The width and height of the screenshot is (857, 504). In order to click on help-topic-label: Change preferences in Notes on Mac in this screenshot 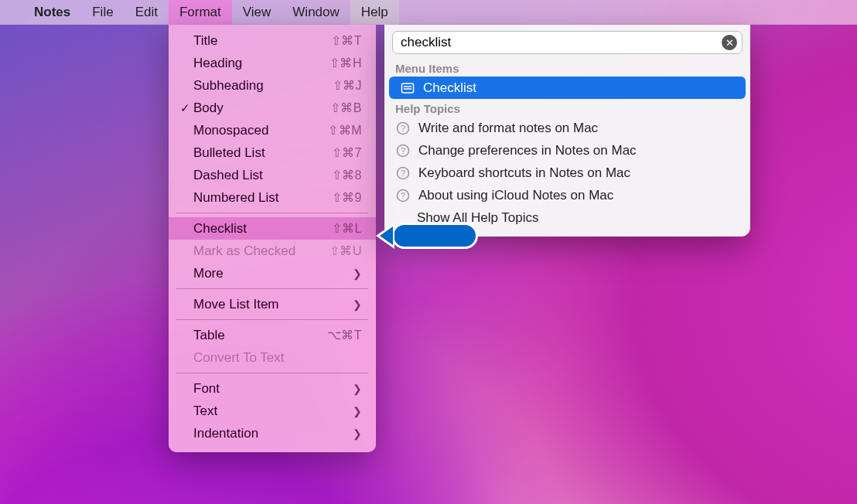, I will do `click(528, 151)`.